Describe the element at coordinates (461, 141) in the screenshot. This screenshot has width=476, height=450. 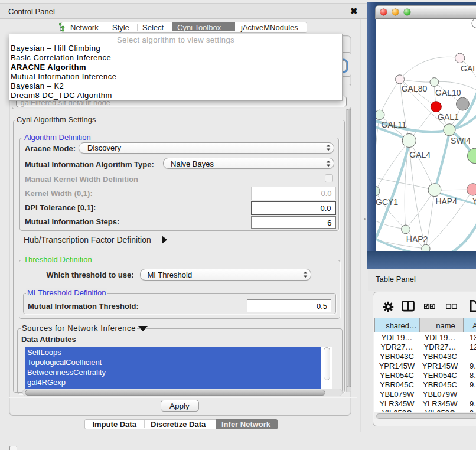
I see `svg-text: SWI4` at that location.